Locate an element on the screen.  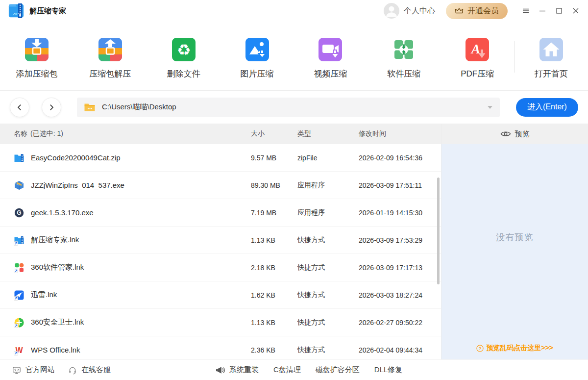
navigation-bar: C:\Users\喵喵\Desktop 进入(Enter) is located at coordinates (294, 107).